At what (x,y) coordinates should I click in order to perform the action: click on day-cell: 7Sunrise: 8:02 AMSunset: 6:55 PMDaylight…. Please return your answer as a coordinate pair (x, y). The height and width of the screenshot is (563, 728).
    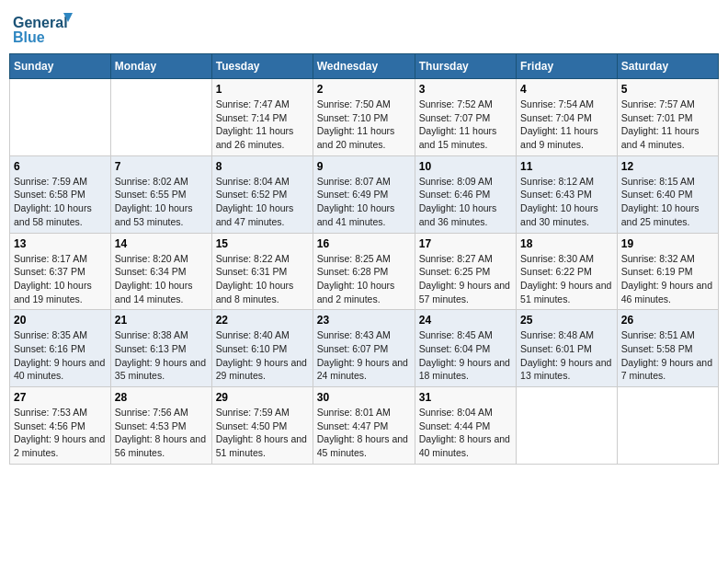
    Looking at the image, I should click on (161, 194).